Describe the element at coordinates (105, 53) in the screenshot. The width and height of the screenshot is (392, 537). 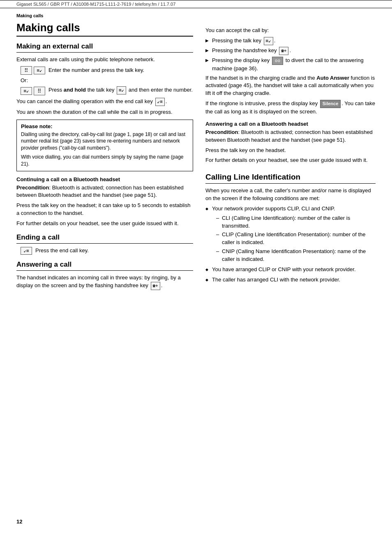
I see `making-external-rule` at that location.